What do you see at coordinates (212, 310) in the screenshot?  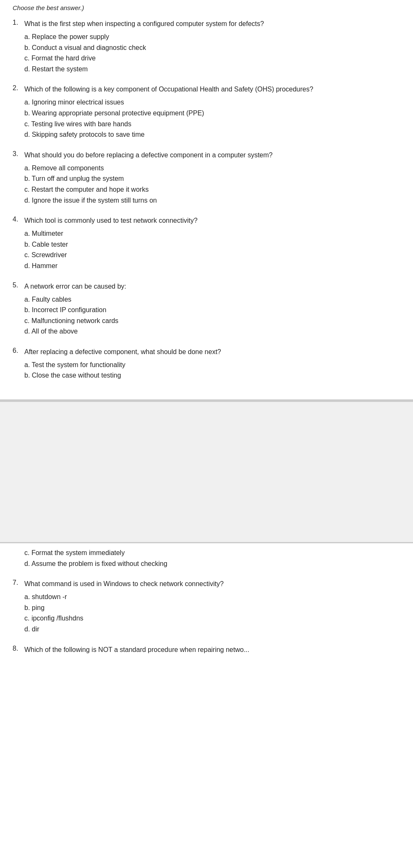 I see `answer-item-5b: b. Incorrect IP configuration` at bounding box center [212, 310].